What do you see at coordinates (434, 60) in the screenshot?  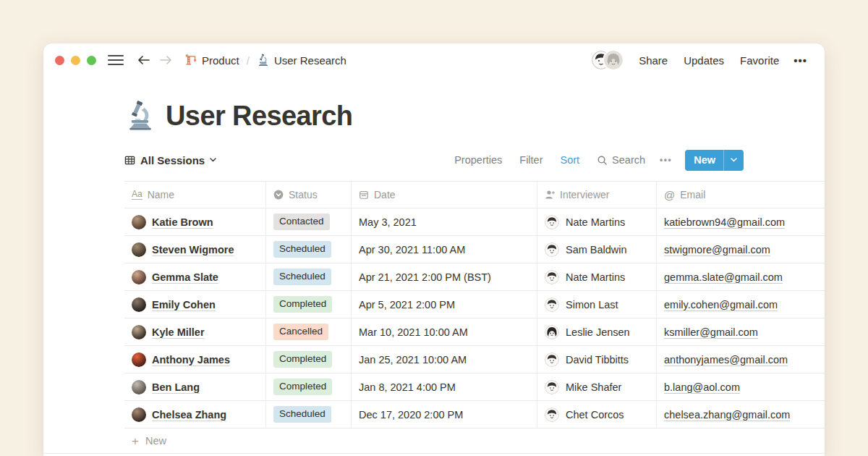 I see `window-topbar: Product / User Research` at bounding box center [434, 60].